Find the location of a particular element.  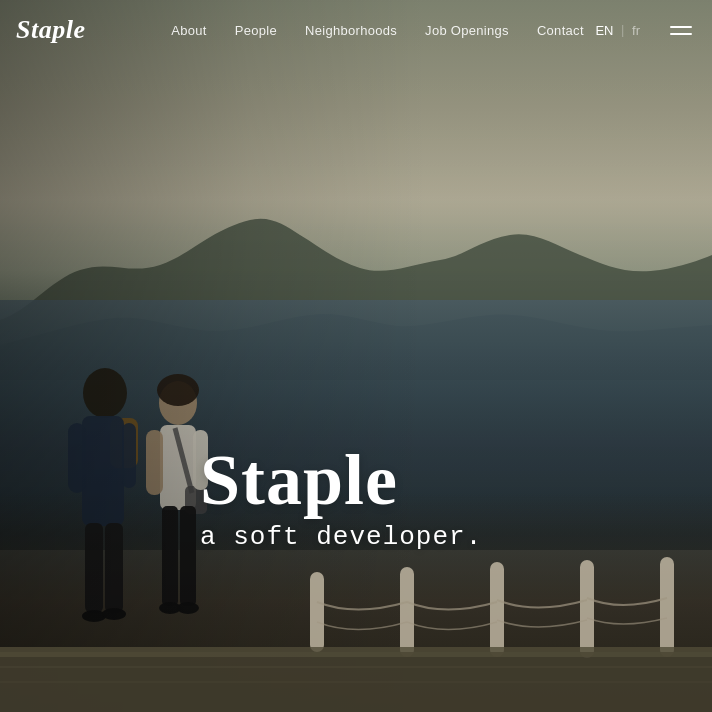

logo: Staple is located at coordinates (50, 30).